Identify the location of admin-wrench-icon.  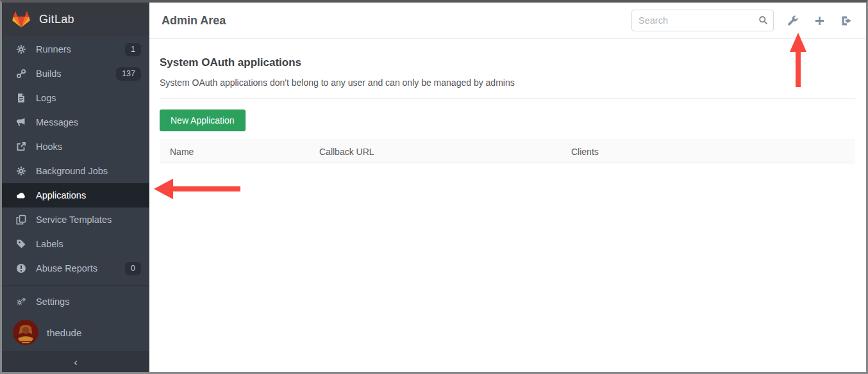
(792, 20).